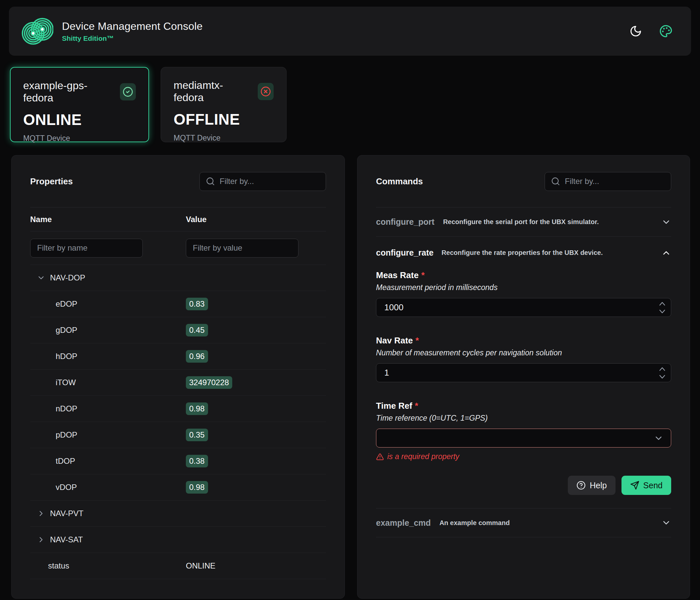  Describe the element at coordinates (108, 219) in the screenshot. I see `column-header-name: Name` at that location.